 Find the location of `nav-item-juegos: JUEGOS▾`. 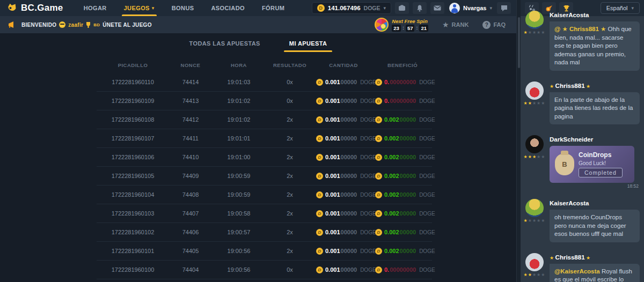

nav-item-juegos: JUEGOS▾ is located at coordinates (140, 8).